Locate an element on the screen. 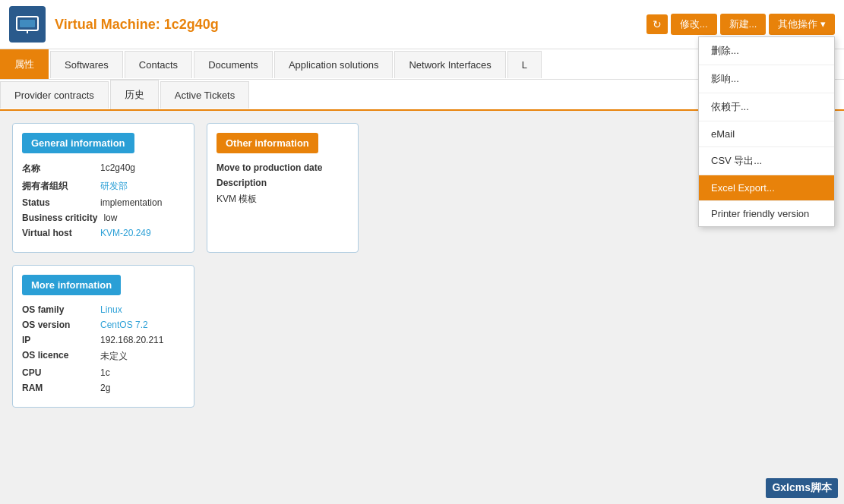 This screenshot has width=844, height=504. info-row-os-licence: OS licence 未定义 is located at coordinates (103, 357).